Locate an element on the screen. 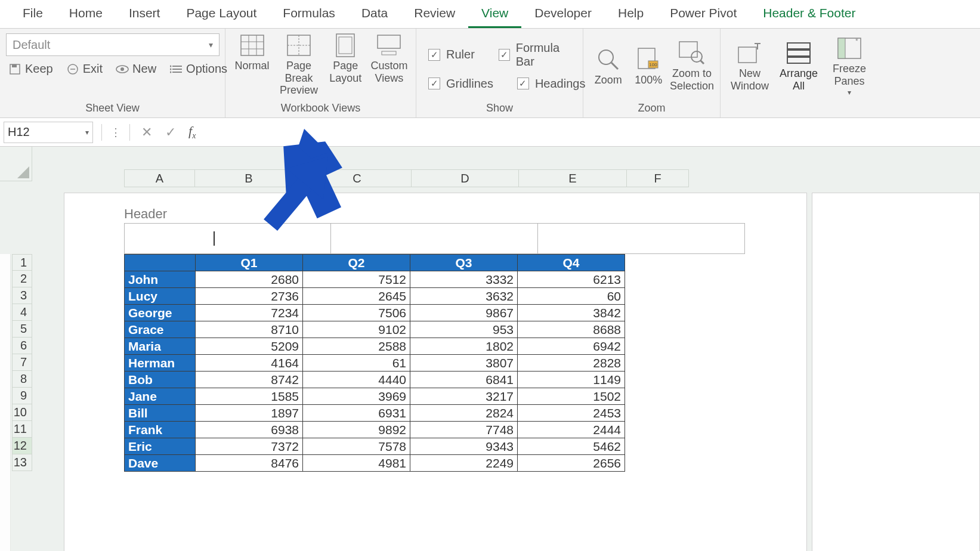 Image resolution: width=980 pixels, height=551 pixels. options-button: Options is located at coordinates (198, 69).